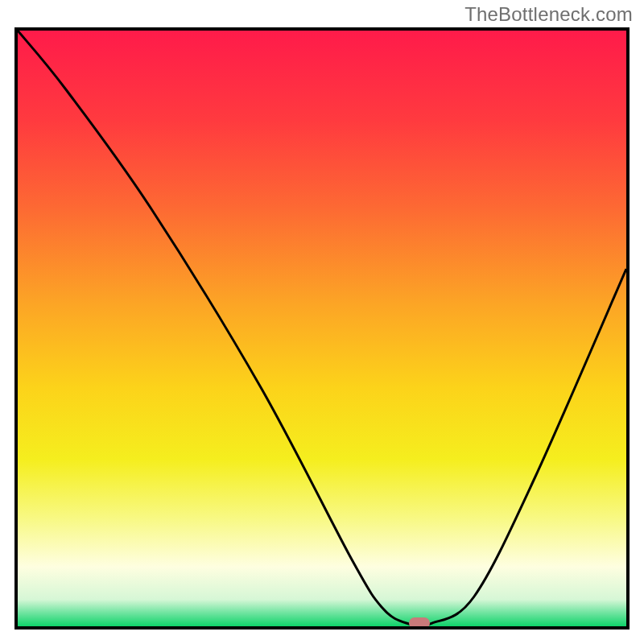  Describe the element at coordinates (549, 14) in the screenshot. I see `watermark: TheBottleneck.com` at that location.